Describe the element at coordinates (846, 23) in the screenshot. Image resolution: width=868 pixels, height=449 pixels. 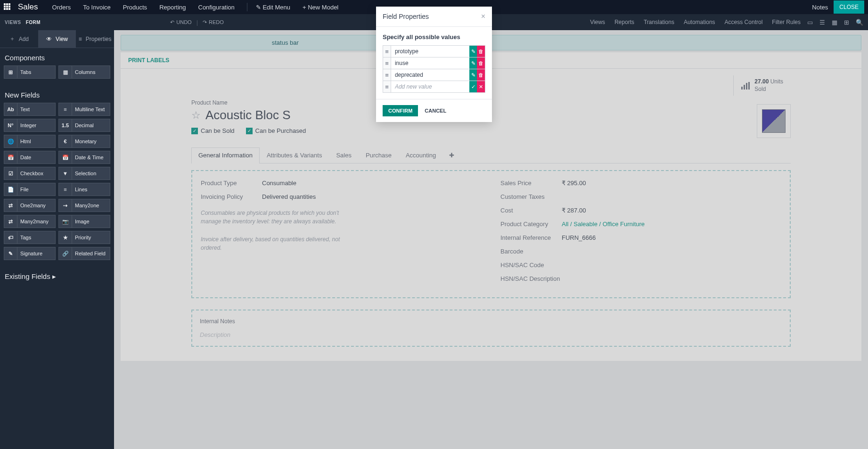
I see `view-grid-icon: ⊞` at that location.